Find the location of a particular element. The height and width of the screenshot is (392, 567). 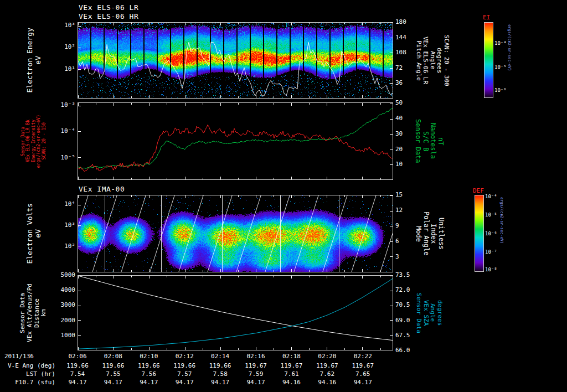

els-lr-title: VEx ELS-06 LR is located at coordinates (109, 8).